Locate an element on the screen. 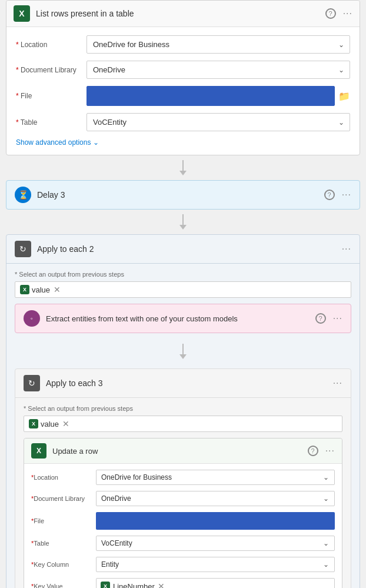  update-doclibrary-row: *Document Library OneDrive ⌄ is located at coordinates (183, 499).